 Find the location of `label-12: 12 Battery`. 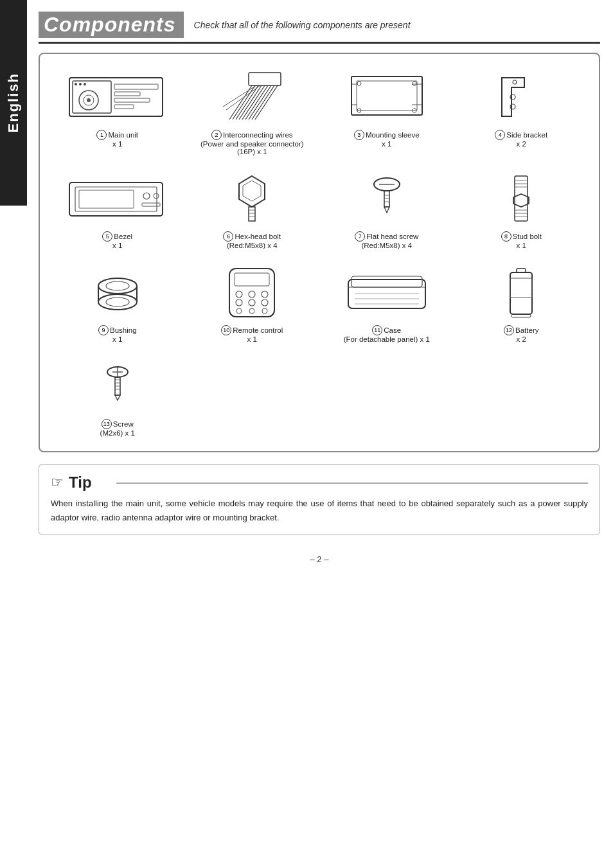

label-12: 12 Battery is located at coordinates (521, 330).